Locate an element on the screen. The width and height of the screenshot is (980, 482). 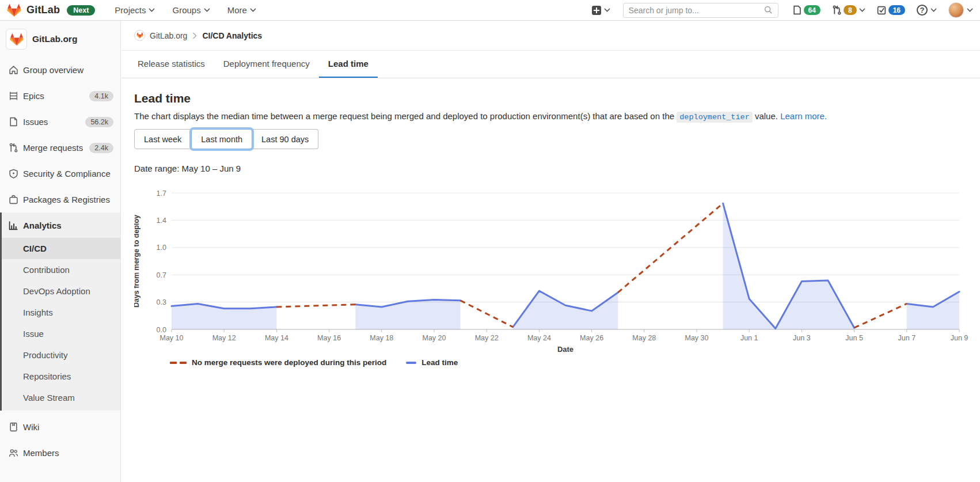
sidebar-item-analytics: Analytics is located at coordinates (60, 225).